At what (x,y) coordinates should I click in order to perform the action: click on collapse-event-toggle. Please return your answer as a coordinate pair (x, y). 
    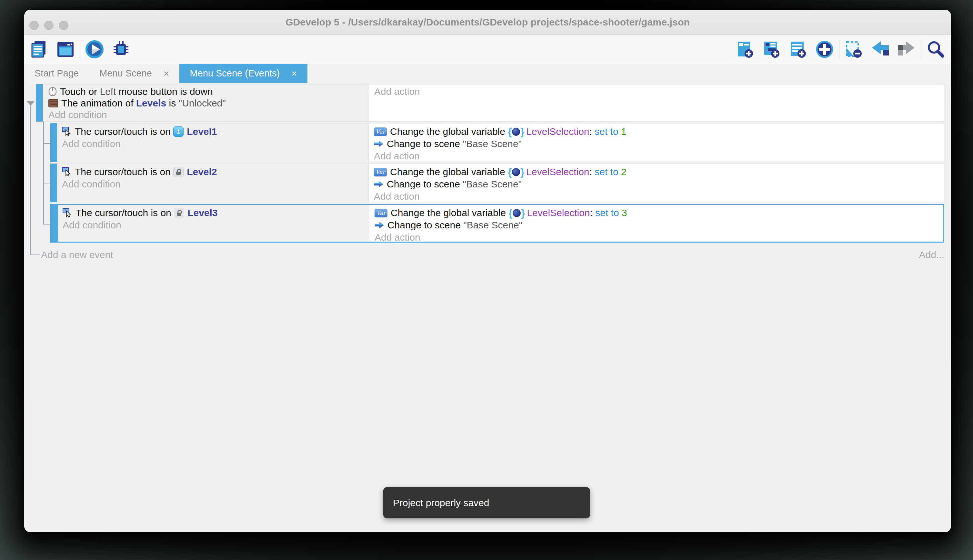
    Looking at the image, I should click on (31, 103).